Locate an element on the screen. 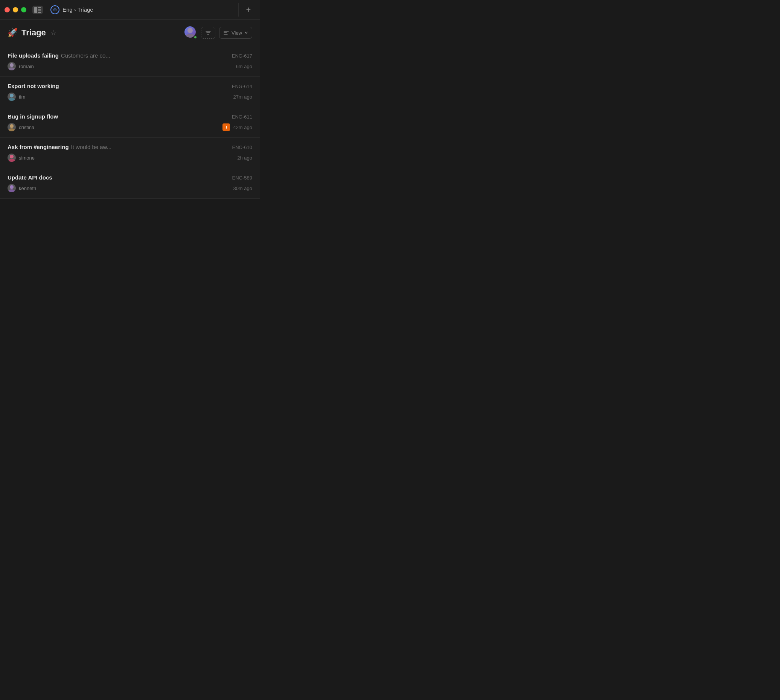 Image resolution: width=780 pixels, height=700 pixels. online-status-indicator is located at coordinates (195, 37).